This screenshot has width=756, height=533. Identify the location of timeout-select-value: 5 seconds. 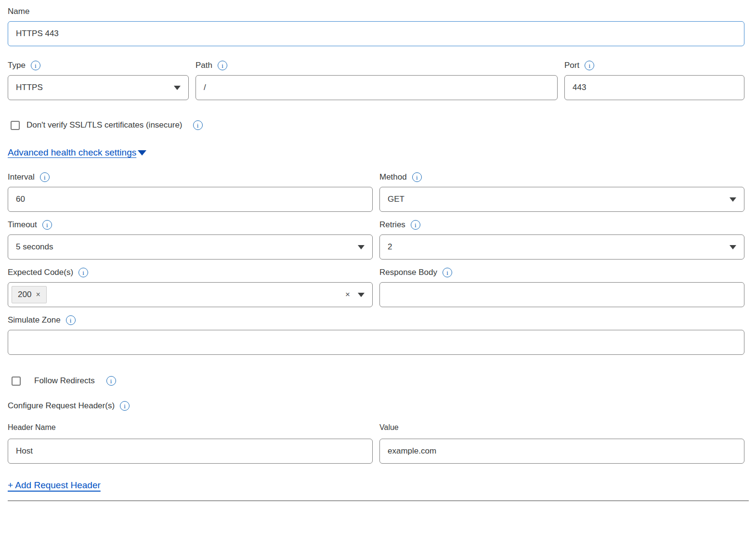
(35, 247).